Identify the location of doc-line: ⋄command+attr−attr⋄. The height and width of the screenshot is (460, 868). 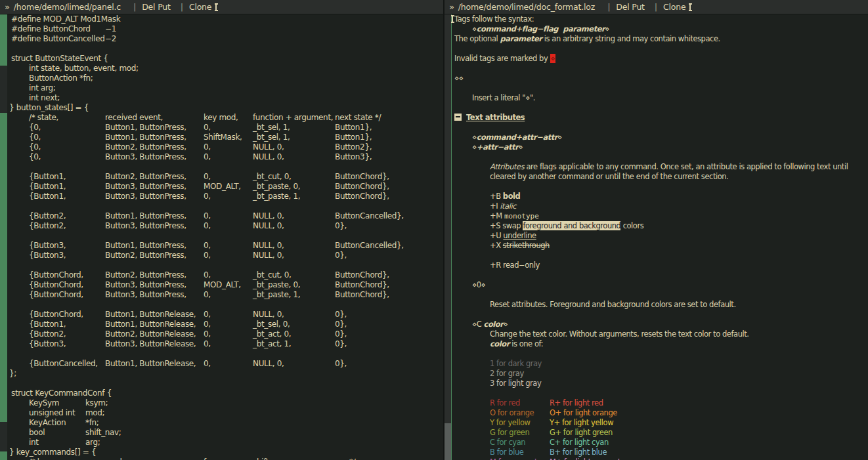
(657, 138).